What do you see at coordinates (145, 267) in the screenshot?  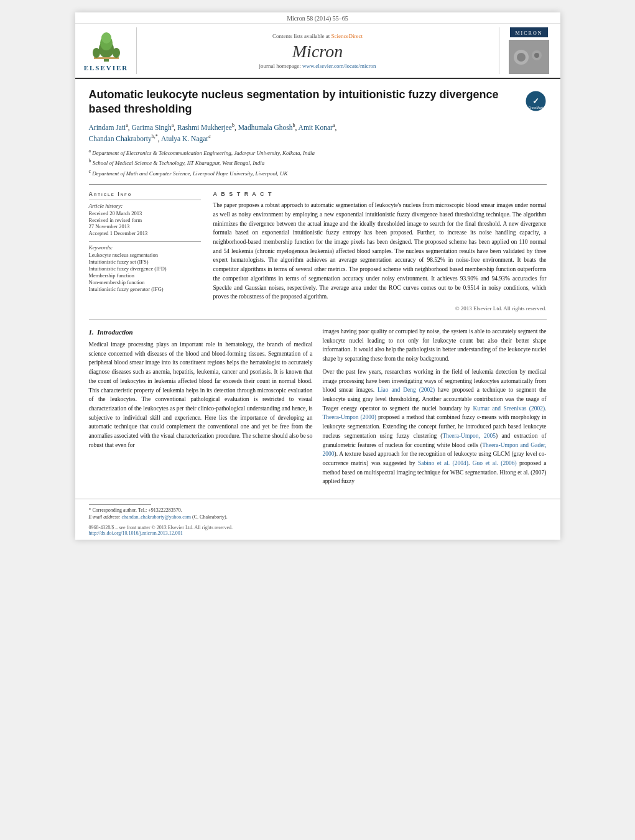 I see `keywords-block: Keywords: Leukocyte nucleus segmentation…` at bounding box center [145, 267].